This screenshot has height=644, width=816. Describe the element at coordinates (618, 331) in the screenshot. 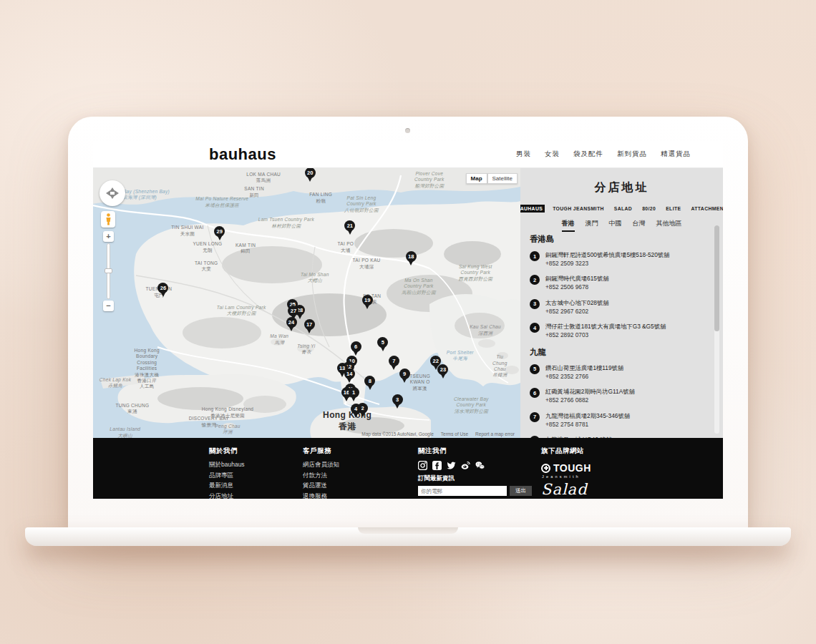

I see `store-list-item: 4 灣仔莊士敦道181號大有廣場地下G3 &G5號舖 +852 2892 070…` at that location.